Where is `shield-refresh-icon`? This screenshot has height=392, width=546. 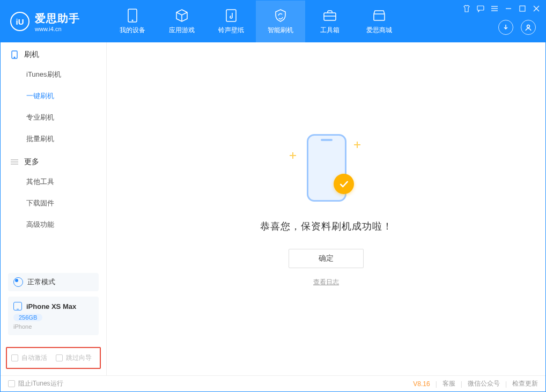 shield-refresh-icon is located at coordinates (281, 16).